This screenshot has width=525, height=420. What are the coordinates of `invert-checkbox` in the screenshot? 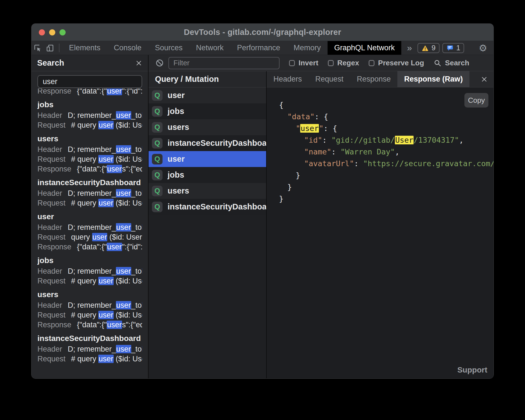 It's located at (292, 63).